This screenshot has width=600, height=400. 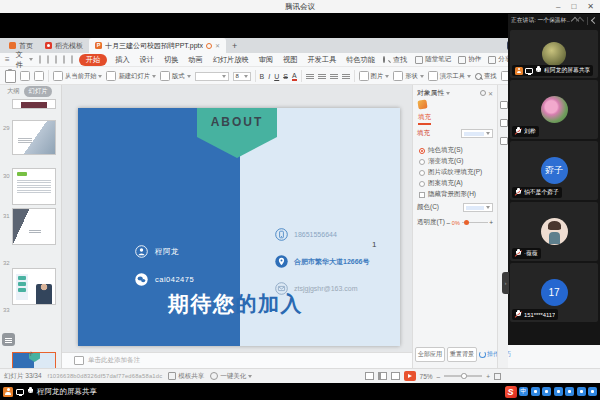 I want to click on menu-tab-slideshow: 幻灯片放映, so click(x=231, y=60).